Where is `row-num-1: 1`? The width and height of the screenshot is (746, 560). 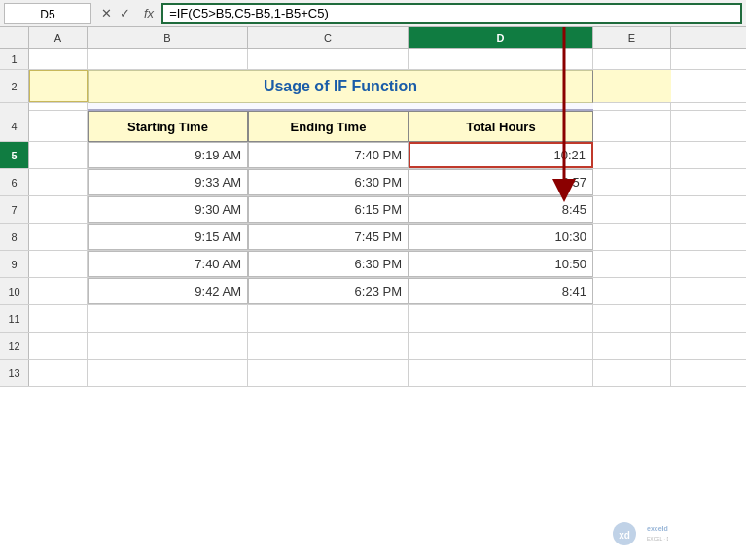
row-num-1: 1 is located at coordinates (15, 58).